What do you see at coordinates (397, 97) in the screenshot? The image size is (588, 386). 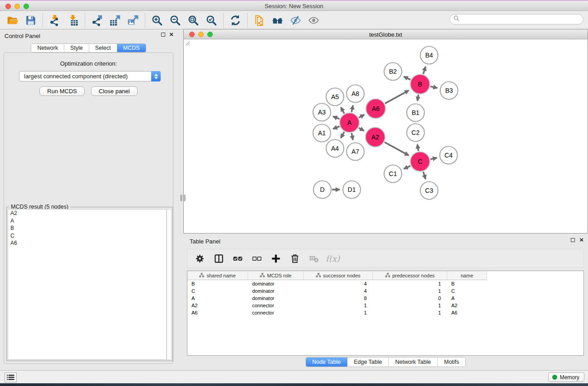 I see `edge-A6-B` at bounding box center [397, 97].